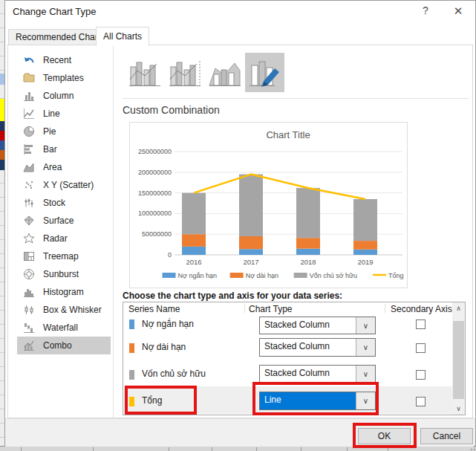  I want to click on sidebar-item-histogram: Histogram, so click(64, 292).